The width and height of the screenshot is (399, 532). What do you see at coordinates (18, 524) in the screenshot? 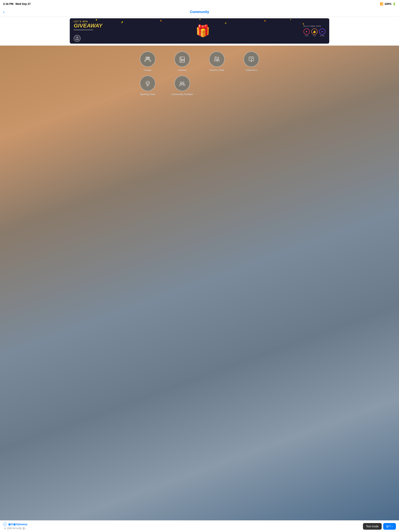
I see `ad-company: 블라블라(blabla)` at bounding box center [18, 524].